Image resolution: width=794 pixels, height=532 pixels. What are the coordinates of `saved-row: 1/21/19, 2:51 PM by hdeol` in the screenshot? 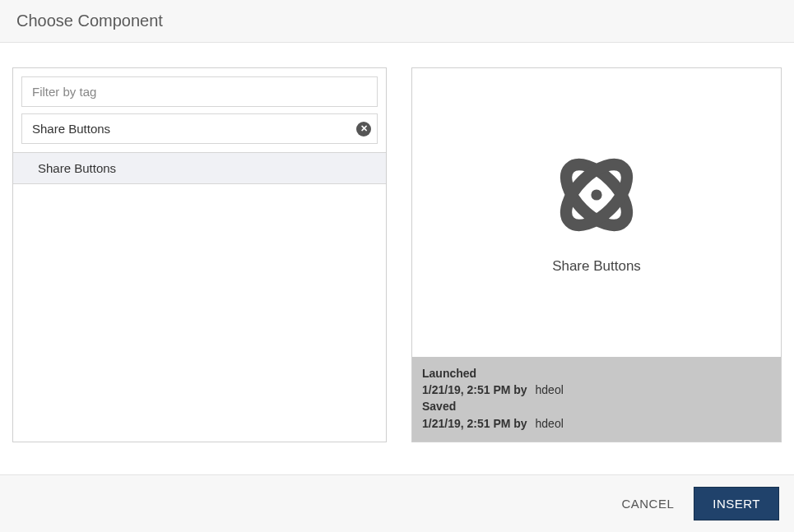 It's located at (597, 423).